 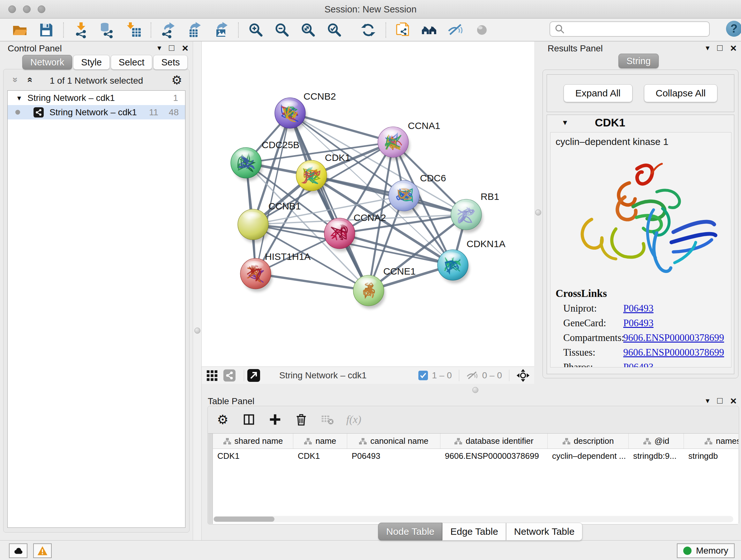 I want to click on zoom-fit-button, so click(x=308, y=30).